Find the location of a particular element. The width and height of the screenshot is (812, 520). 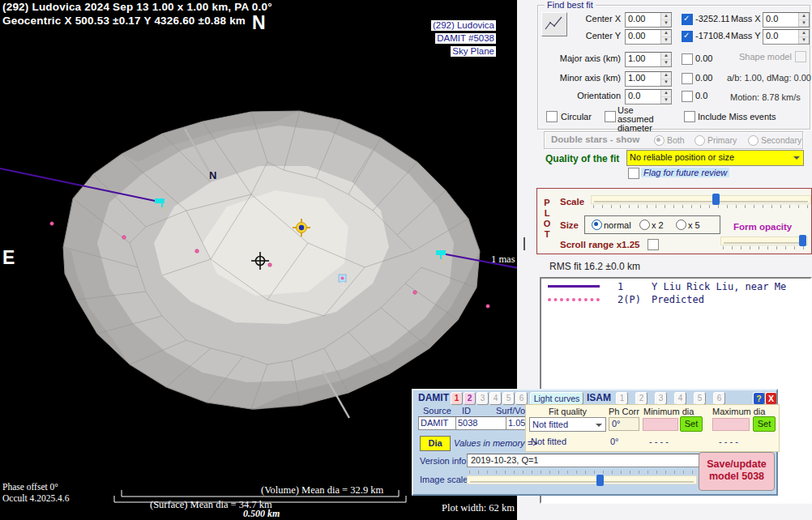

damit-tab-2: 2 is located at coordinates (470, 399).